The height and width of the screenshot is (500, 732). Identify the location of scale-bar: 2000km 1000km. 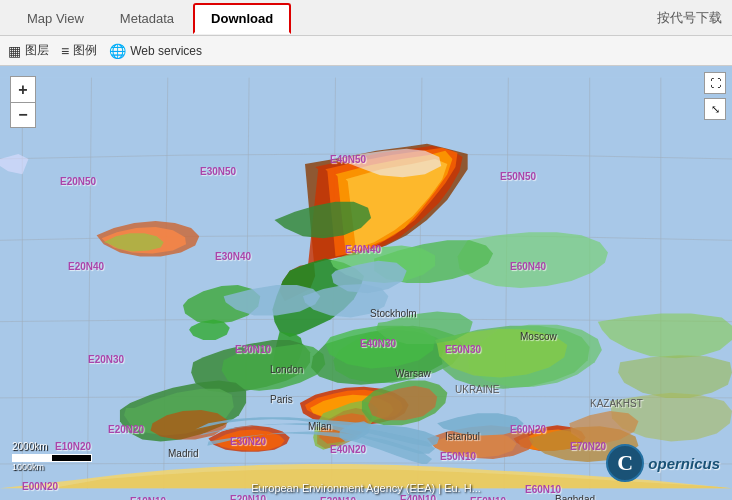
(52, 456).